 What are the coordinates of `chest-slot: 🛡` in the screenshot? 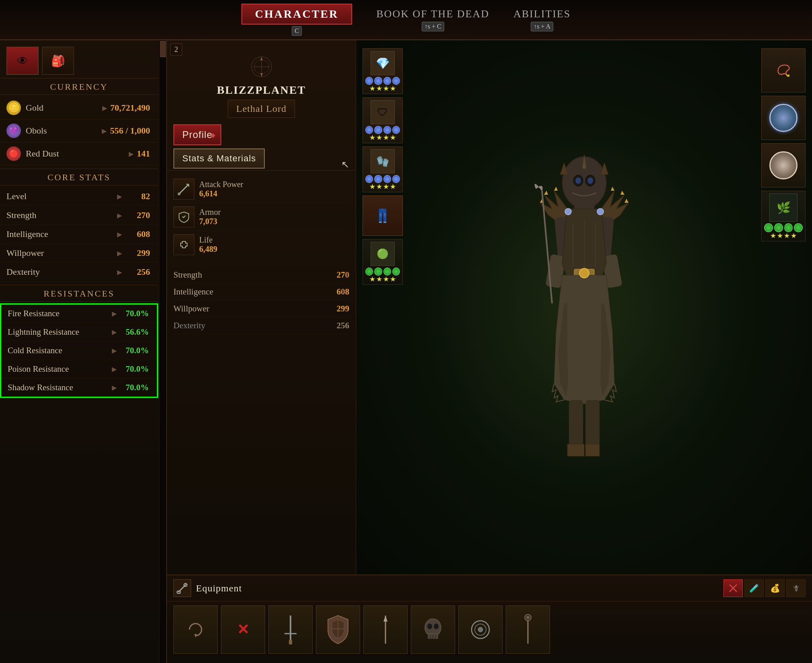 It's located at (383, 120).